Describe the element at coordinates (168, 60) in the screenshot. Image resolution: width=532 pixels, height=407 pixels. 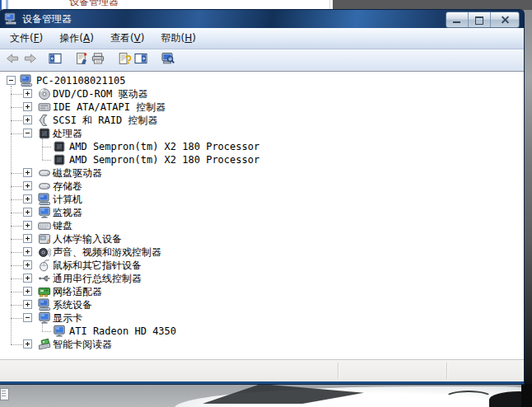
I see `scan-hardware-button` at that location.